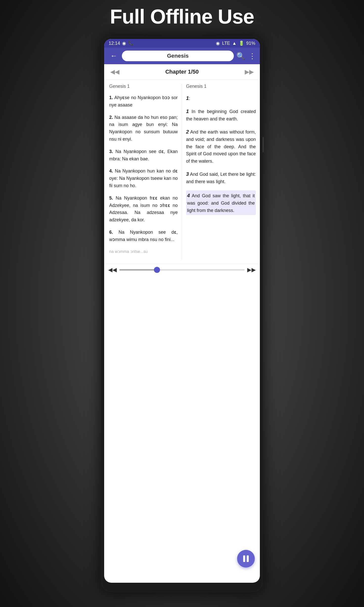 Image resolution: width=364 pixels, height=607 pixels. What do you see at coordinates (221, 98) in the screenshot?
I see `verse-right-1: 1:` at bounding box center [221, 98].